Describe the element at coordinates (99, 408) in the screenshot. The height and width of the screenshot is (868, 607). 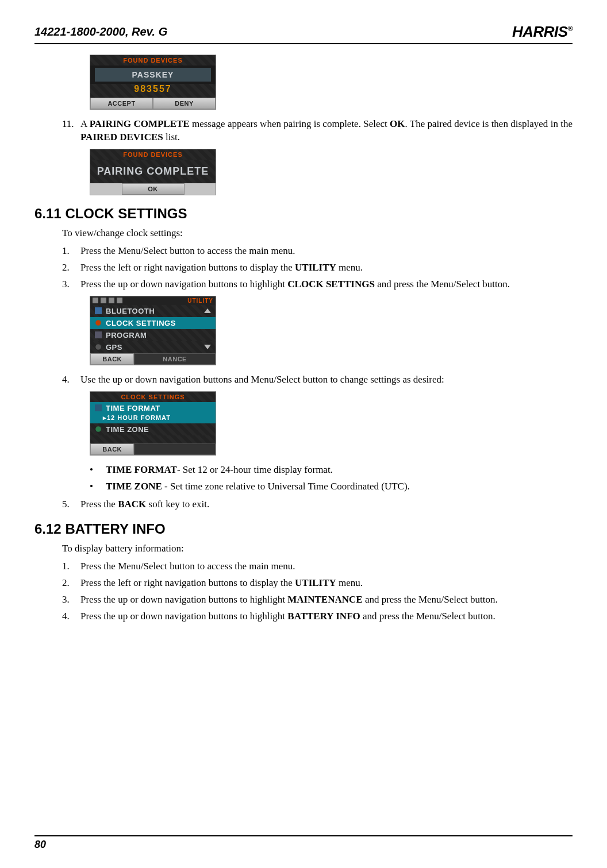
I see `time-format-icon` at that location.